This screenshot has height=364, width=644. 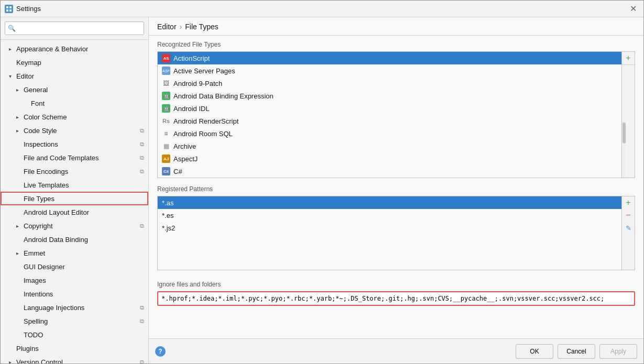 I want to click on sidebar-item-emmet: Emmet, so click(x=74, y=253).